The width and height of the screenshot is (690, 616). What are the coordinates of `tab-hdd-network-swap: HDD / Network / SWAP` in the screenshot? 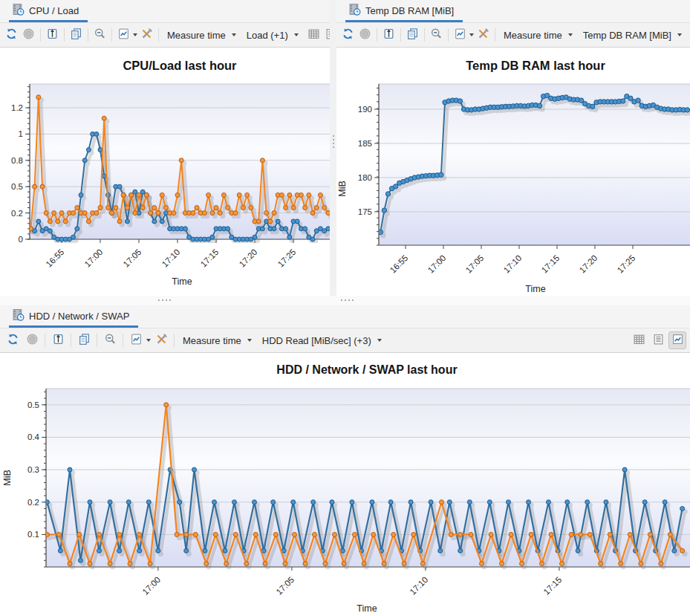 It's located at (74, 317).